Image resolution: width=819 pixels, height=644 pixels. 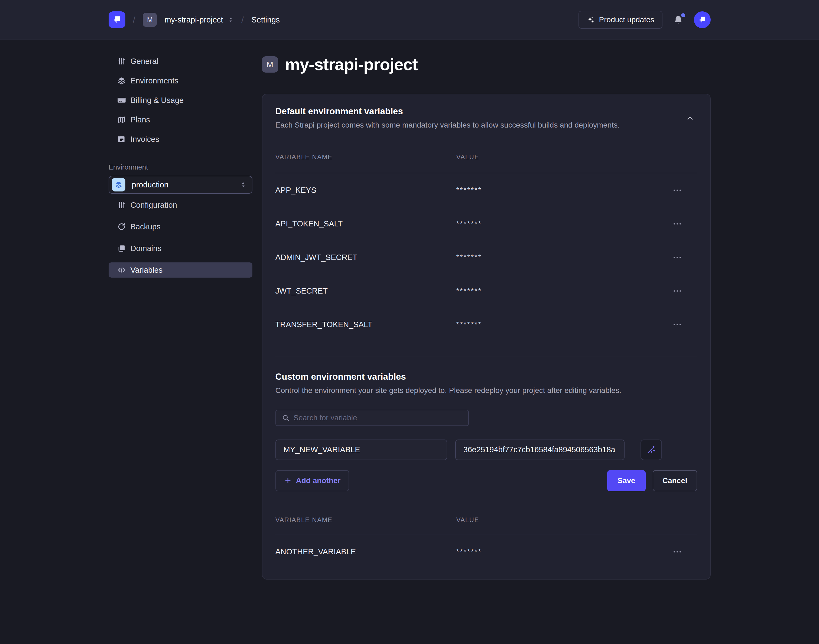 What do you see at coordinates (486, 118) in the screenshot?
I see `default-variables-header: Default environment variables Each Strap…` at bounding box center [486, 118].